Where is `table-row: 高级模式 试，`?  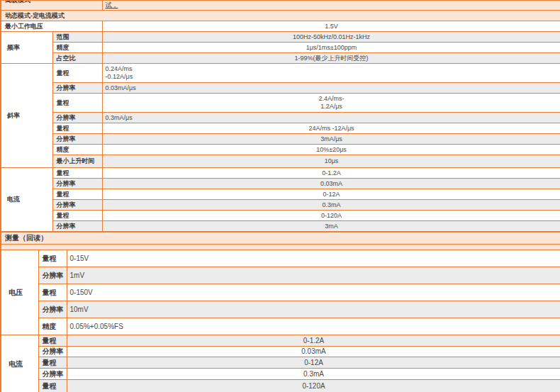
table-row: 高级模式 试， is located at coordinates (281, 6).